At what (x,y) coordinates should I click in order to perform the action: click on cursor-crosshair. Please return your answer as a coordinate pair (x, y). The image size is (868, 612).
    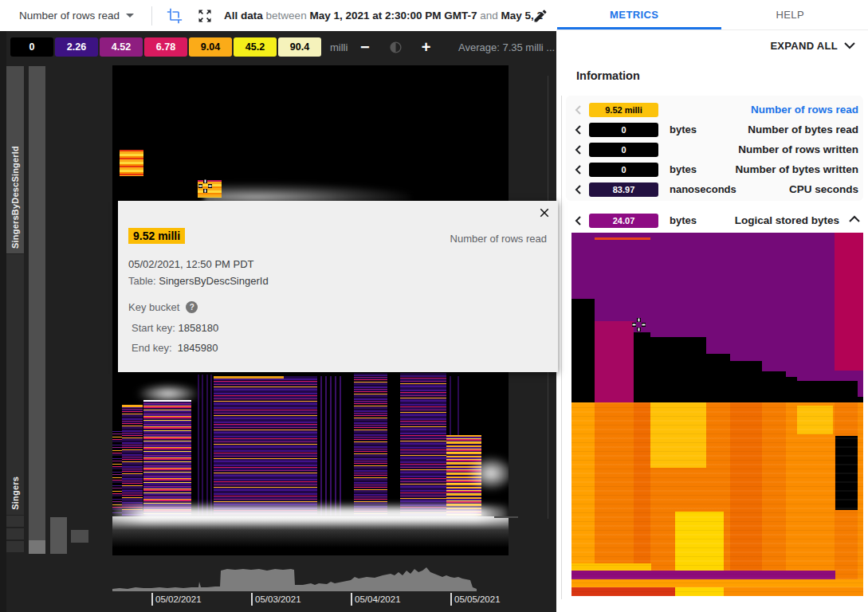
    Looking at the image, I should click on (639, 325).